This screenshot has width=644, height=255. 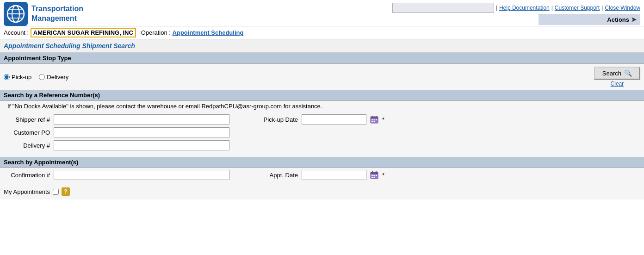 I want to click on pickup-date-required: *, so click(x=383, y=119).